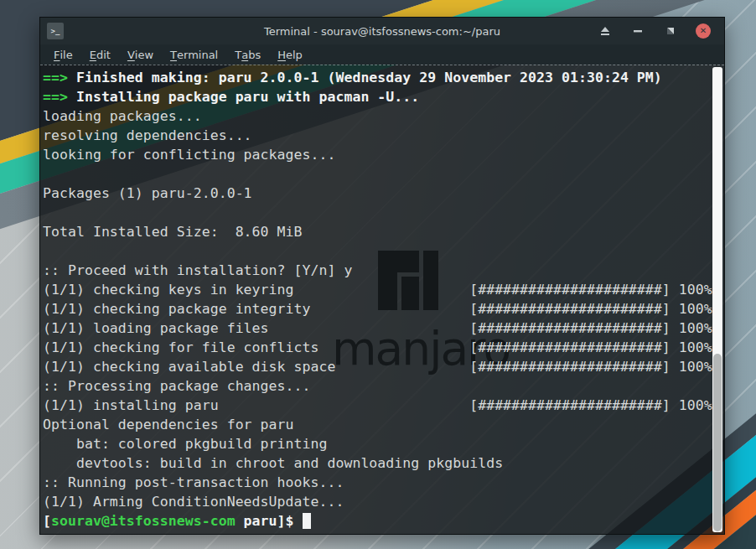  Describe the element at coordinates (384, 154) in the screenshot. I see `terminal-line: looking for conflicting packages...` at that location.